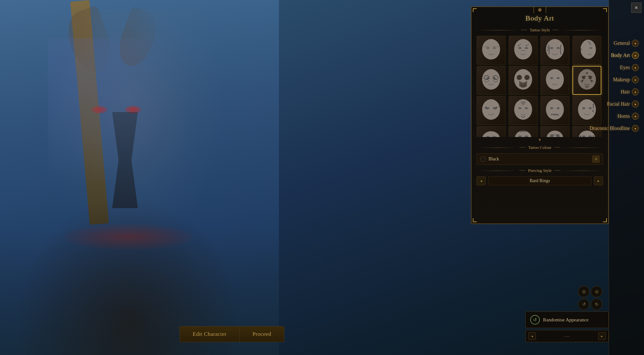  I want to click on sub-prev-icon: ◂, so click(532, 336).